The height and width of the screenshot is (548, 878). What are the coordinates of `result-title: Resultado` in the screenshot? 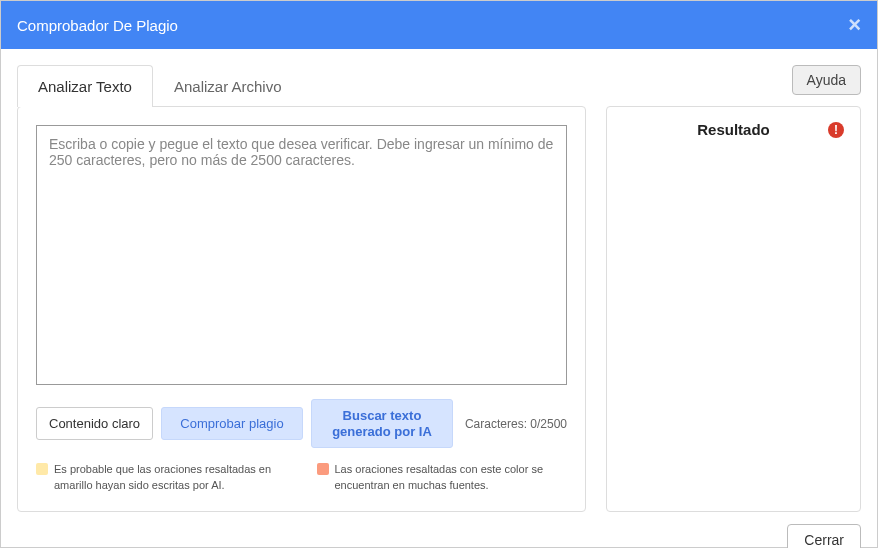 It's located at (734, 130).